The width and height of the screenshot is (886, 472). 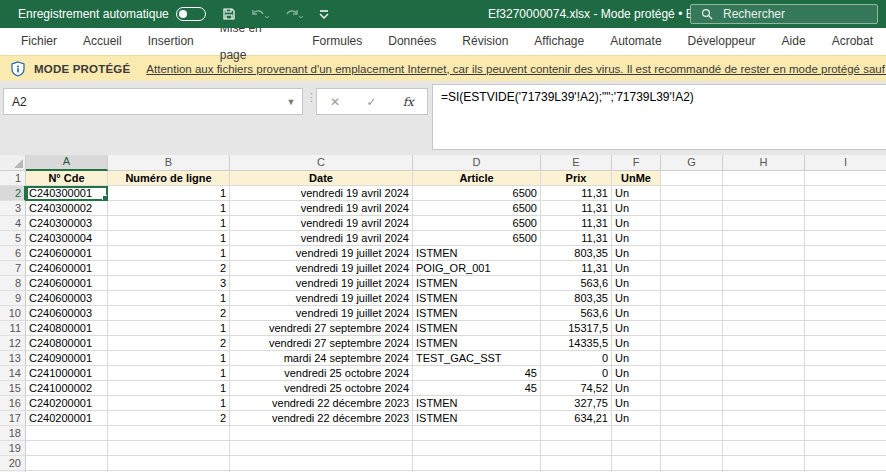 I want to click on cell-B5: 1, so click(x=169, y=238).